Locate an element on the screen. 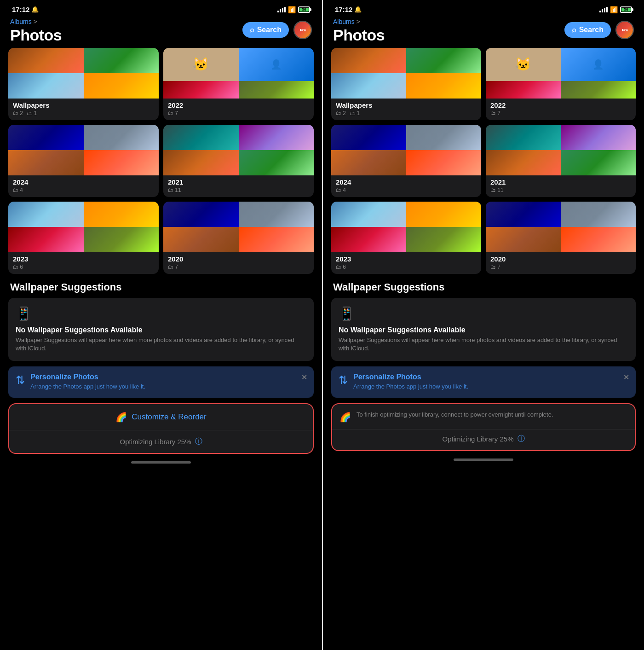 This screenshot has width=644, height=650. album-card-2024-left: 2024 🗂 4 is located at coordinates (84, 161).